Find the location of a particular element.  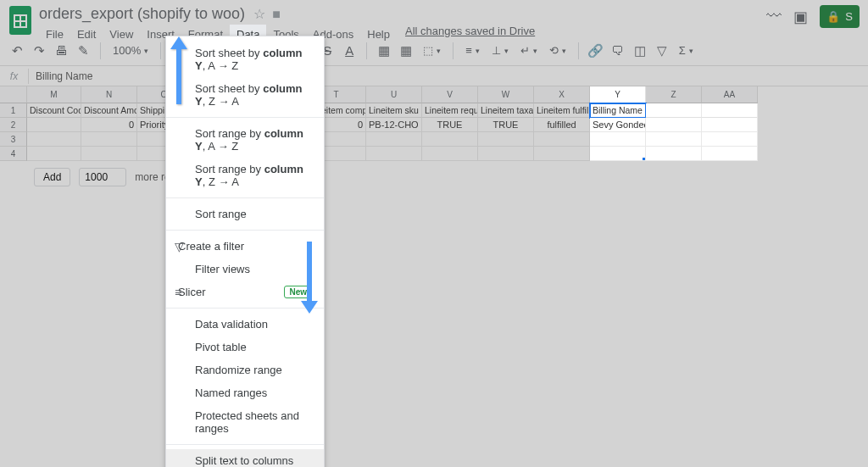

undo-icon: ↶ is located at coordinates (17, 51).